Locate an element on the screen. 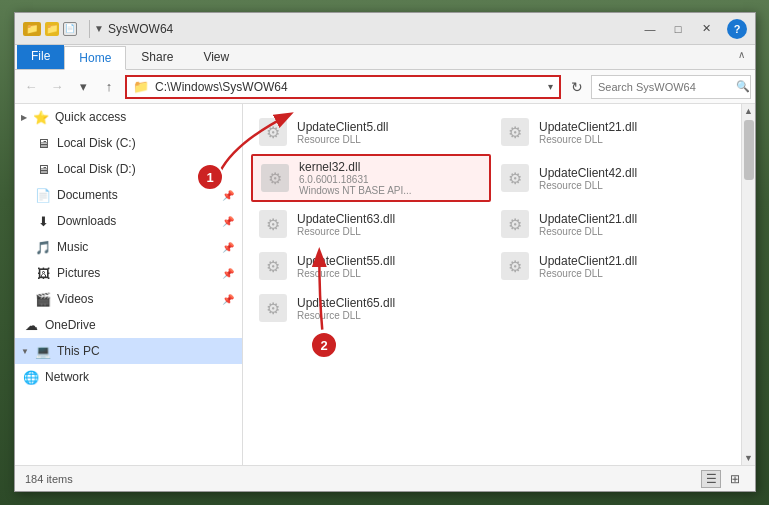 The width and height of the screenshot is (769, 505). folder-icon-large: 📁 is located at coordinates (32, 29).